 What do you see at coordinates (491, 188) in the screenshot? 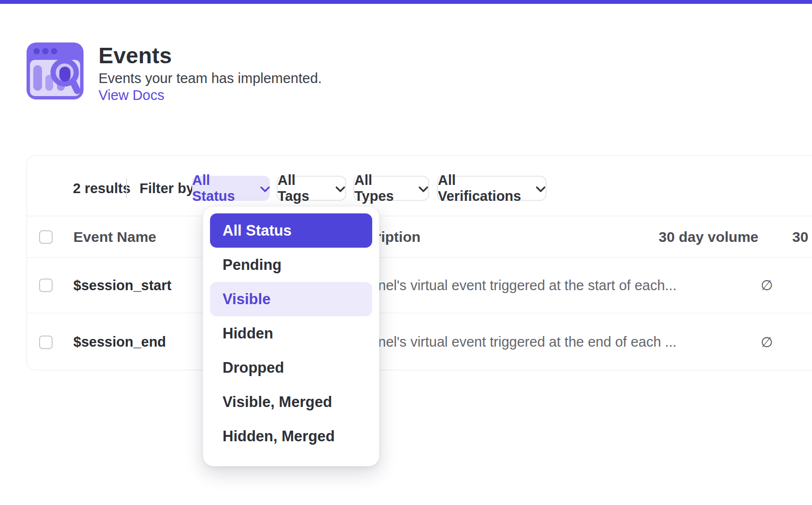
I see `filter-all-verifications-button: All Verifications` at bounding box center [491, 188].